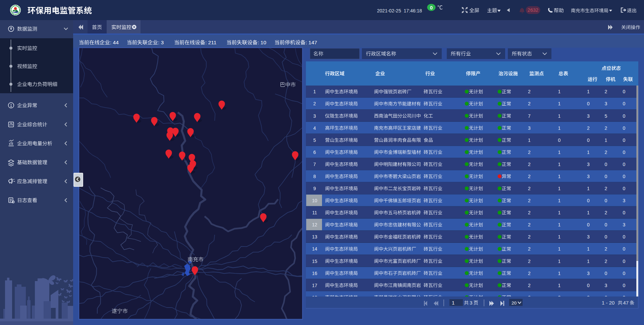  Describe the element at coordinates (315, 213) in the screenshot. I see `svg-text: 11` at that location.